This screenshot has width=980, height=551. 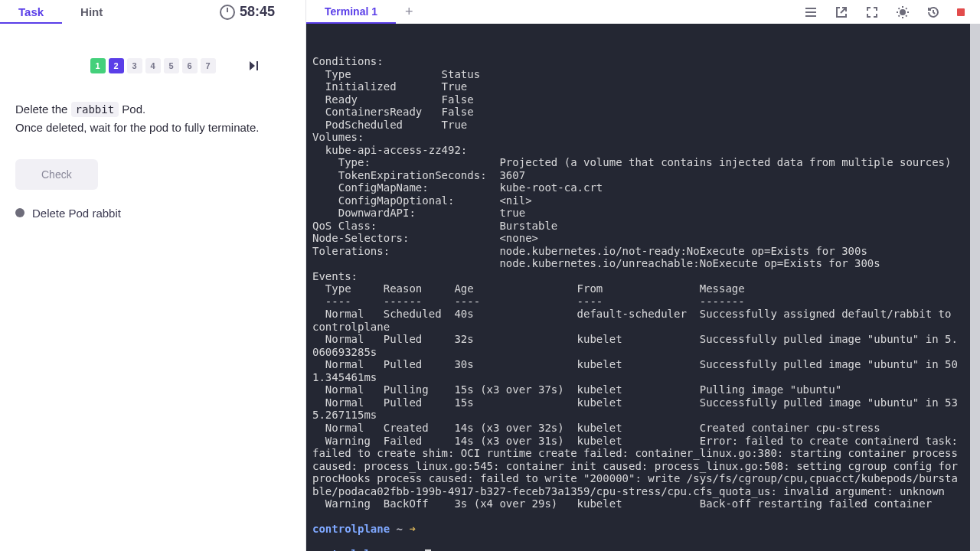 I want to click on instruction-line2: Once deleted, wait for the pod to fully …, so click(x=138, y=127).